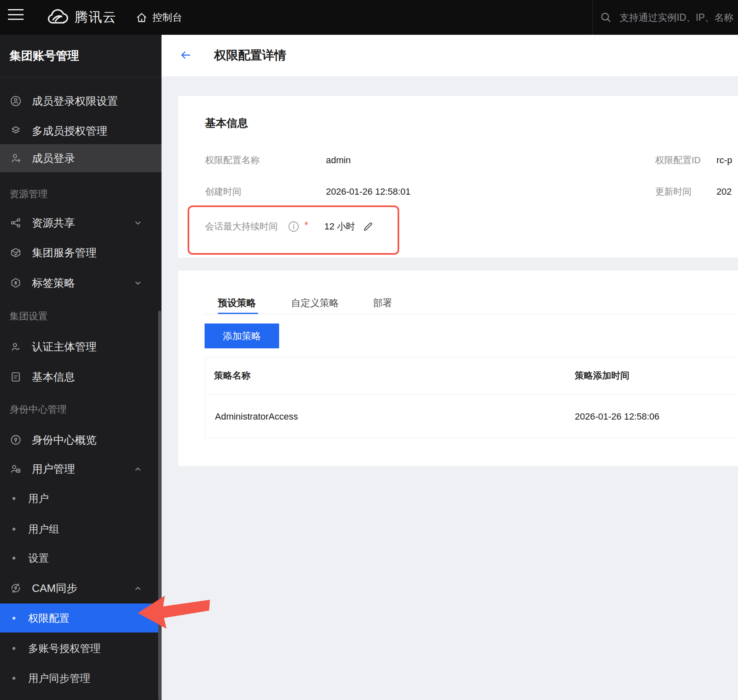  What do you see at coordinates (724, 160) in the screenshot?
I see `id-value: rc-p` at bounding box center [724, 160].